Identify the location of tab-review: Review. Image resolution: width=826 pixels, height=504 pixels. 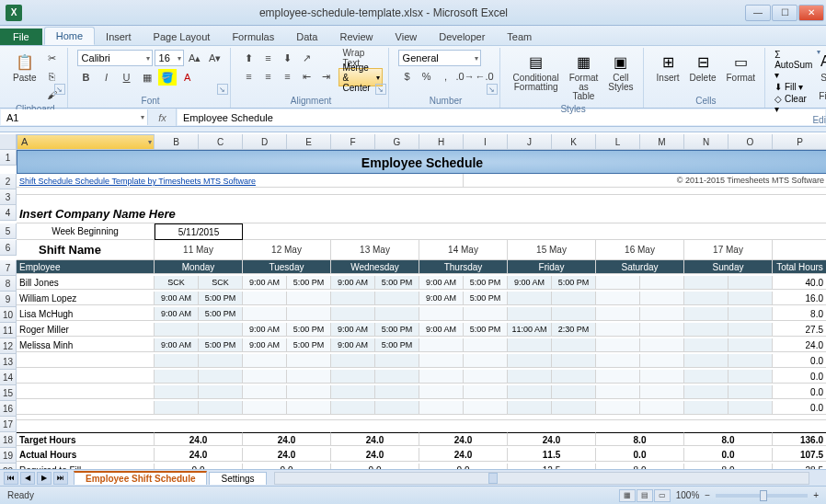
(356, 37).